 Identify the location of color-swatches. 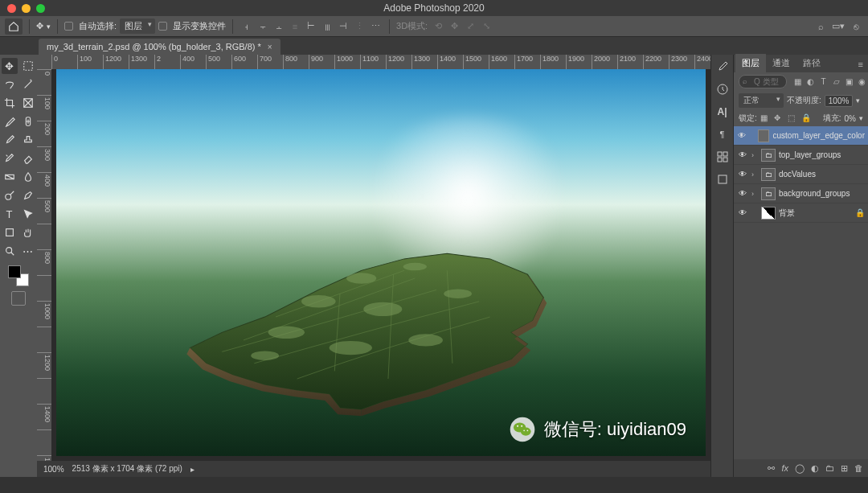
(18, 276).